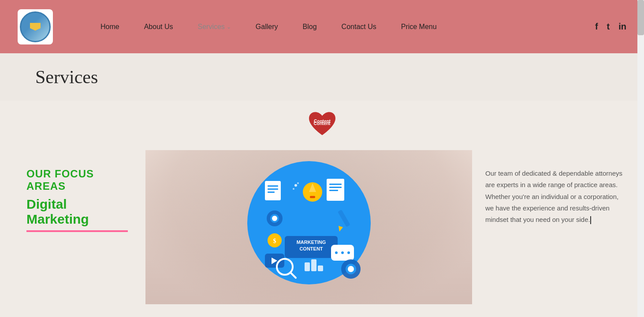 This screenshot has height=317, width=644. I want to click on nav-home: Home, so click(110, 27).